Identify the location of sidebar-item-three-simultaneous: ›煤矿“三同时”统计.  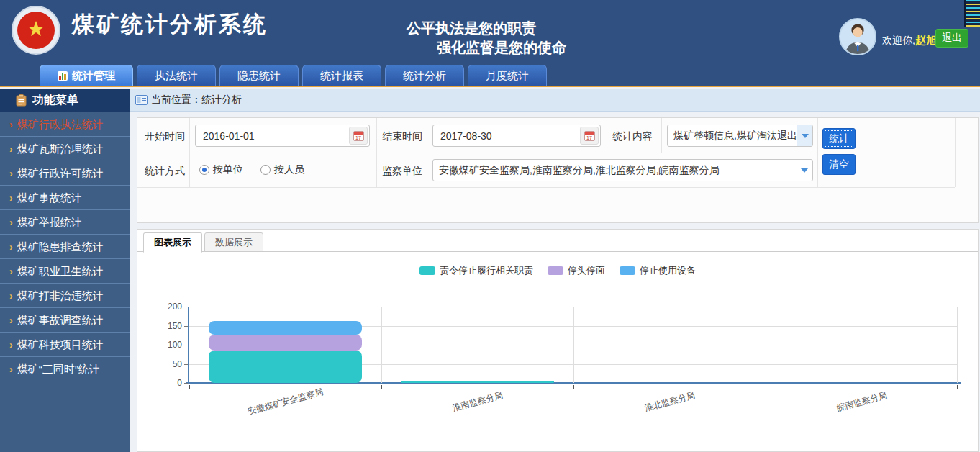
(65, 369).